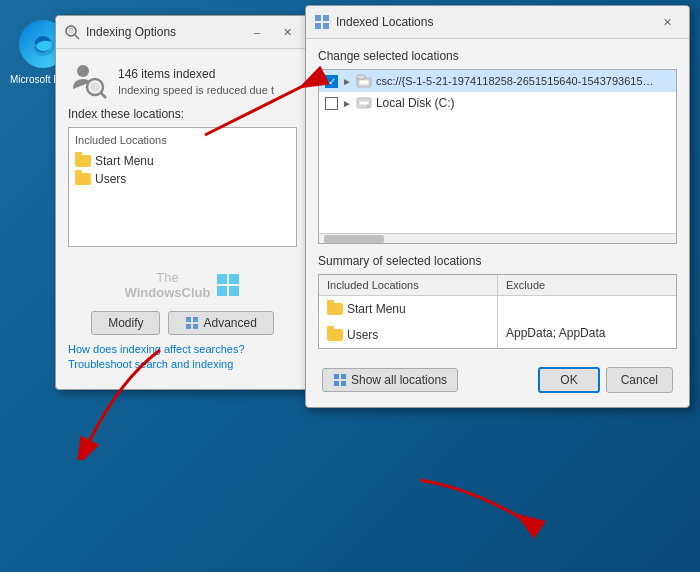 The width and height of the screenshot is (700, 572). I want to click on local-disk-icon, so click(364, 103).